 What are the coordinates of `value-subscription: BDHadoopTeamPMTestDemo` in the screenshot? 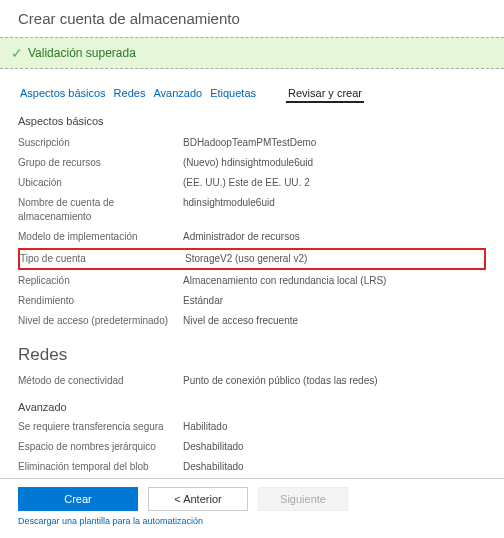 It's located at (250, 143).